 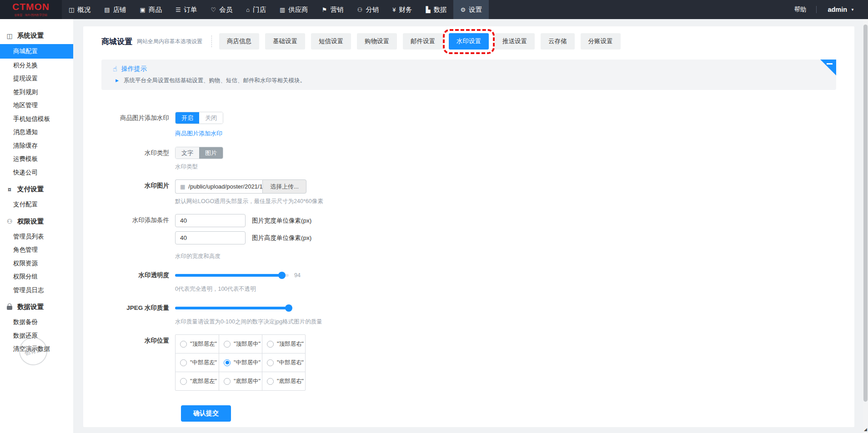 What do you see at coordinates (282, 275) in the screenshot?
I see `opacity-slider-handle` at bounding box center [282, 275].